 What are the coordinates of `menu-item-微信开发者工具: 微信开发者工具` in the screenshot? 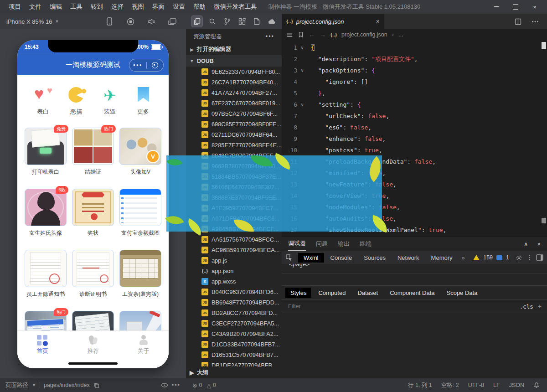 It's located at (235, 7).